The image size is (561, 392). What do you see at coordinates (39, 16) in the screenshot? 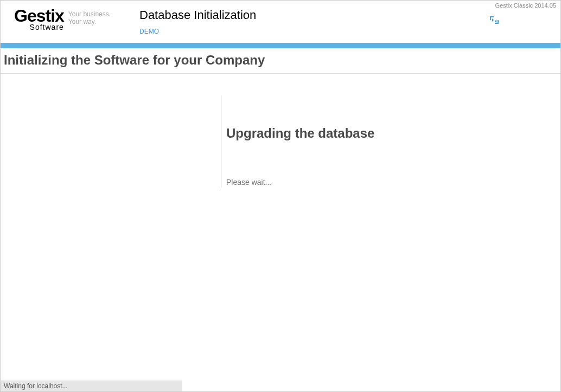
I see `logo-text-main: Gestix` at bounding box center [39, 16].